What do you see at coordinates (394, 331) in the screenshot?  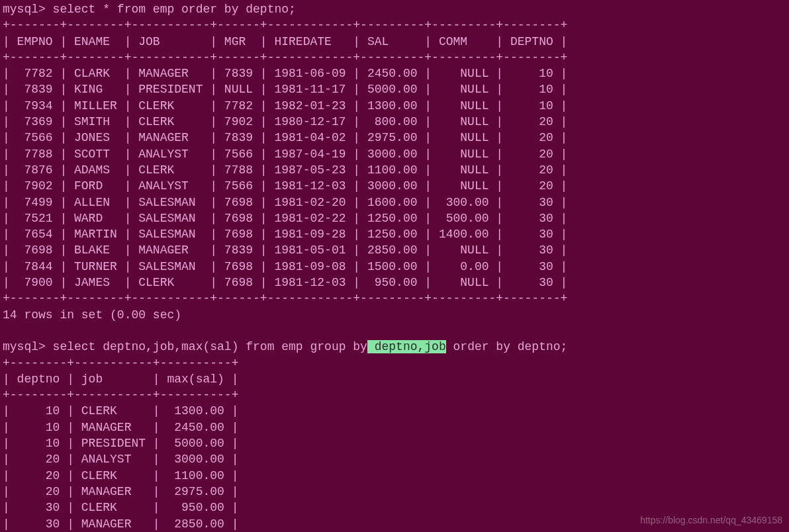 I see `blank-line` at bounding box center [394, 331].